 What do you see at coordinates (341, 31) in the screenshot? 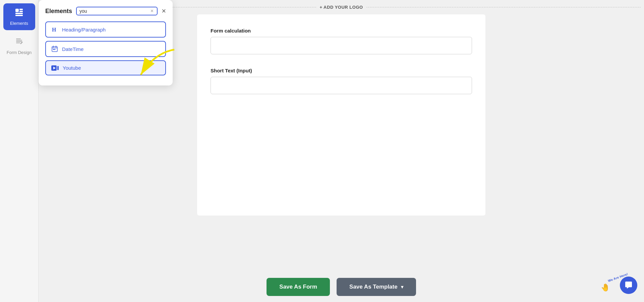
I see `form-calculation-label: Form calculation` at bounding box center [341, 31].